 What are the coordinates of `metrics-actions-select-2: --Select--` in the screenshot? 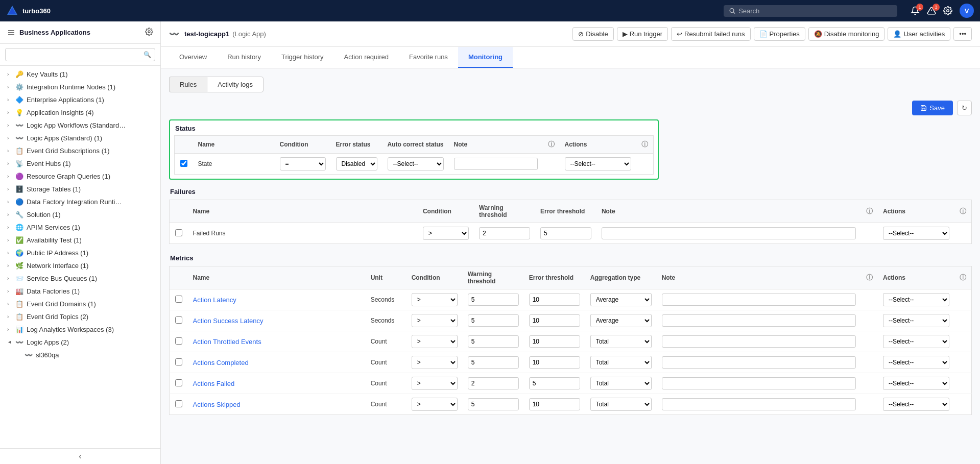 It's located at (916, 341).